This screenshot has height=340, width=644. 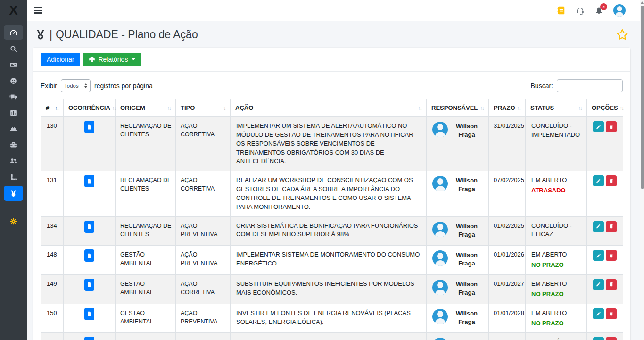 I want to click on row-id: 165, so click(x=52, y=337).